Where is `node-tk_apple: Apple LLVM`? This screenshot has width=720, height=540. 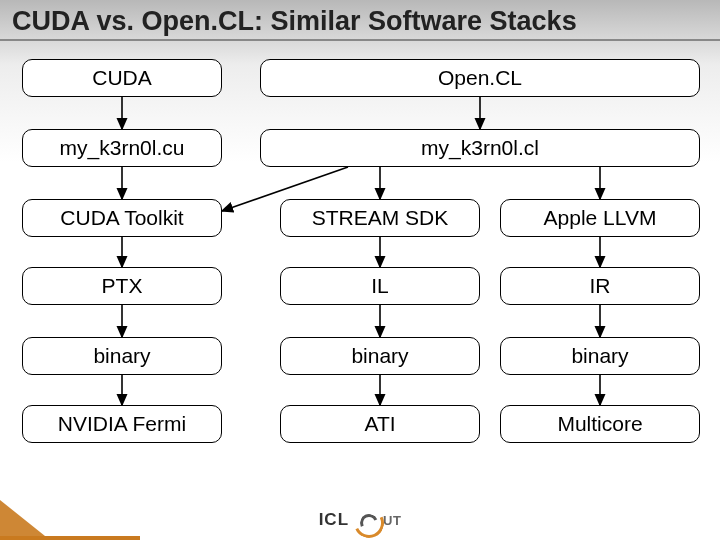 node-tk_apple: Apple LLVM is located at coordinates (600, 218).